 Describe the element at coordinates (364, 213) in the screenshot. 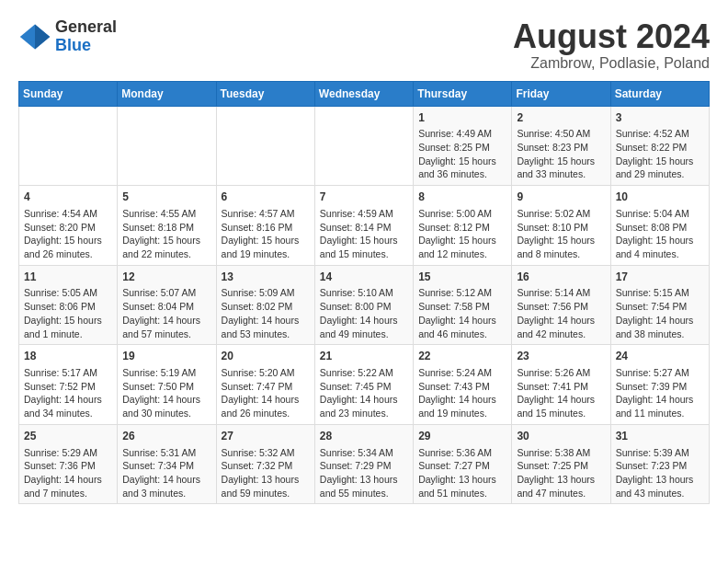

I see `day-info-line: Sunrise: 4:59 AM` at that location.